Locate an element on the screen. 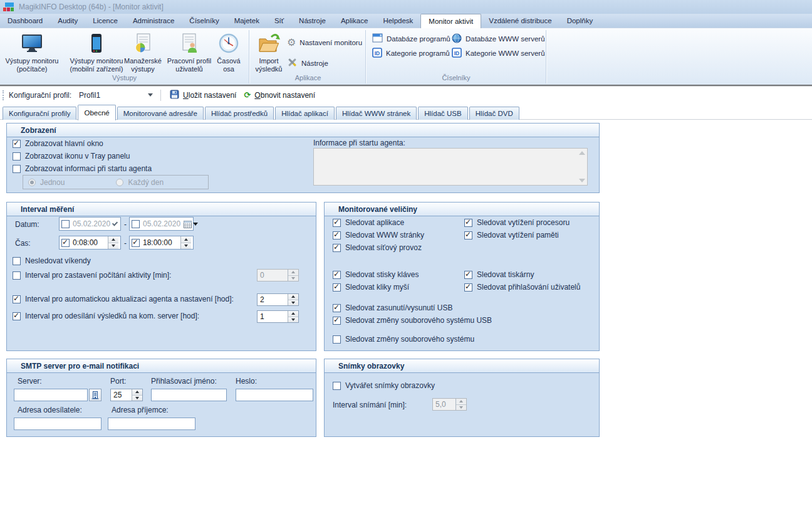 The image size is (812, 526). tab-hlidac-prostredku: Hlídač prostředků is located at coordinates (239, 113).